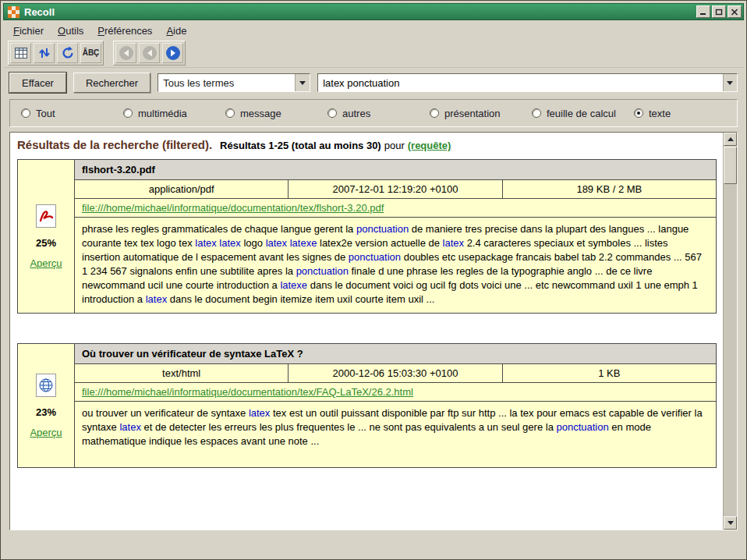  I want to click on results-range: Résultats 1-25 (total au moins 30), so click(301, 145).